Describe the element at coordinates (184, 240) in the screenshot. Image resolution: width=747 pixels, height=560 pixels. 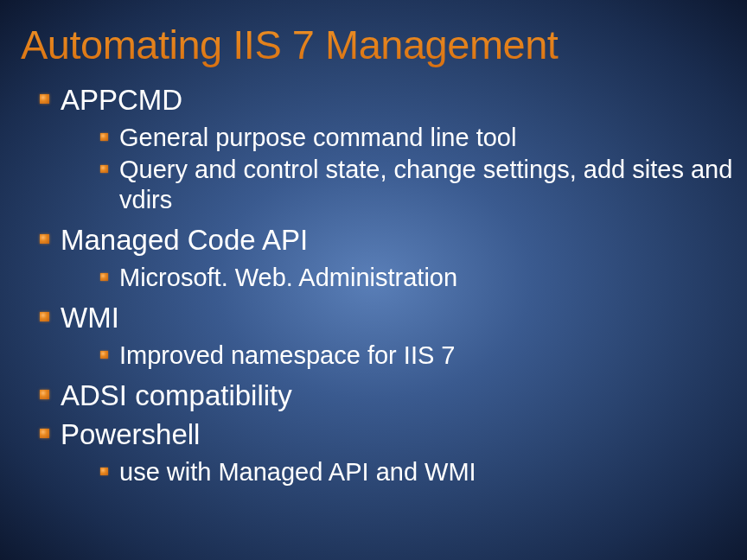
I see `list-item-label: Managed Code API` at that location.